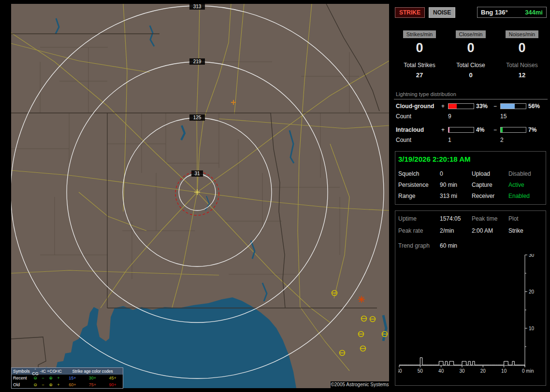 The height and width of the screenshot is (392, 550). What do you see at coordinates (526, 196) in the screenshot?
I see `receiver-status: Enabled` at bounding box center [526, 196].